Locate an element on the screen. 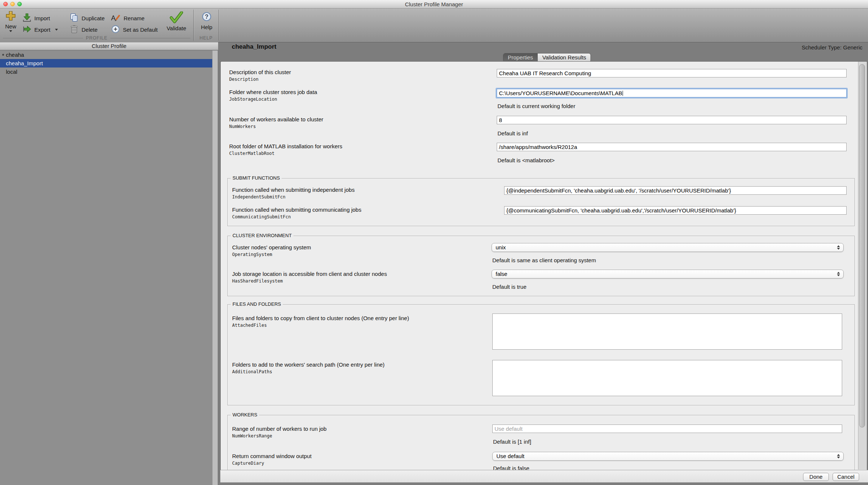  text-caret is located at coordinates (623, 93).